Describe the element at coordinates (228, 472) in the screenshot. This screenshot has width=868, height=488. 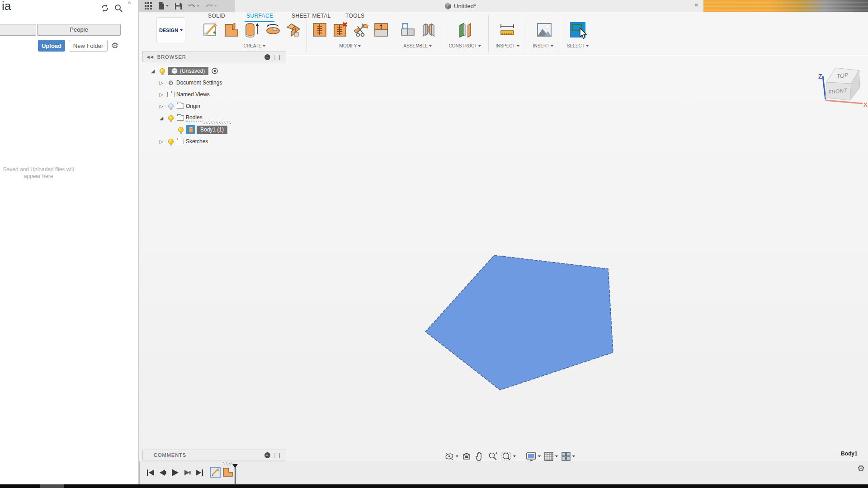
I see `timeline-extrude-feature` at that location.